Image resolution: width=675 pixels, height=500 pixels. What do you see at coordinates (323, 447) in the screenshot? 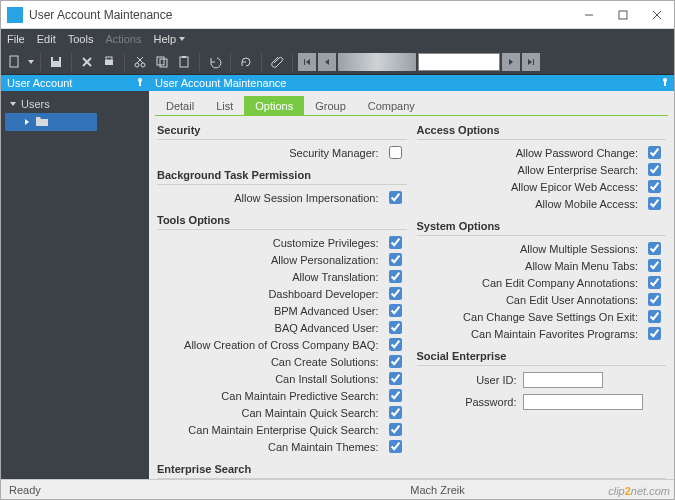
I see `label-maintain-themes: Can Maintain Themes:` at bounding box center [323, 447].